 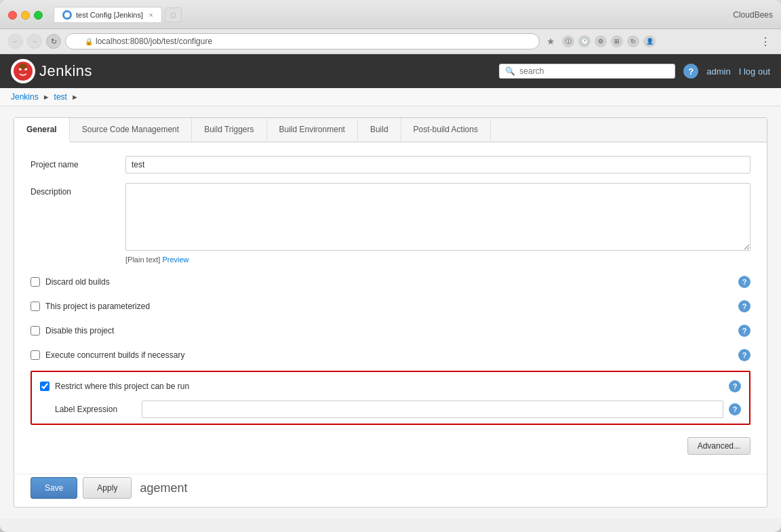 I want to click on checkbox-parameterized: This project is parameterized ?, so click(x=390, y=306).